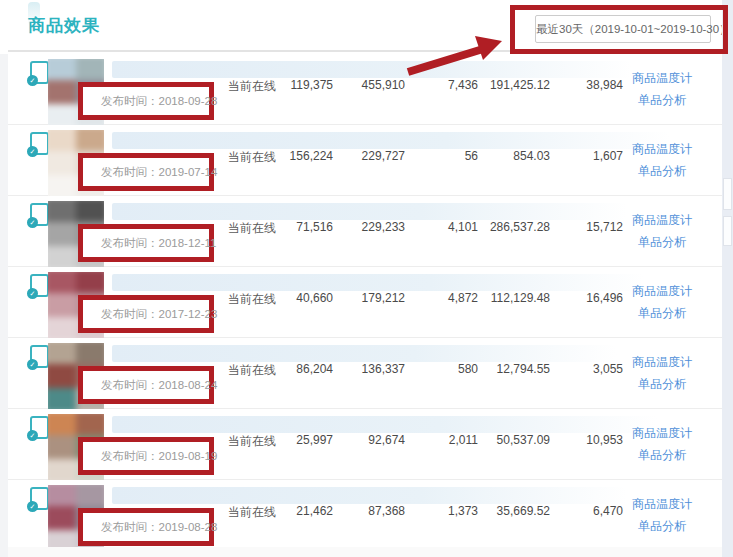 The image size is (733, 557). I want to click on metric-value-1: 25,997, so click(293, 440).